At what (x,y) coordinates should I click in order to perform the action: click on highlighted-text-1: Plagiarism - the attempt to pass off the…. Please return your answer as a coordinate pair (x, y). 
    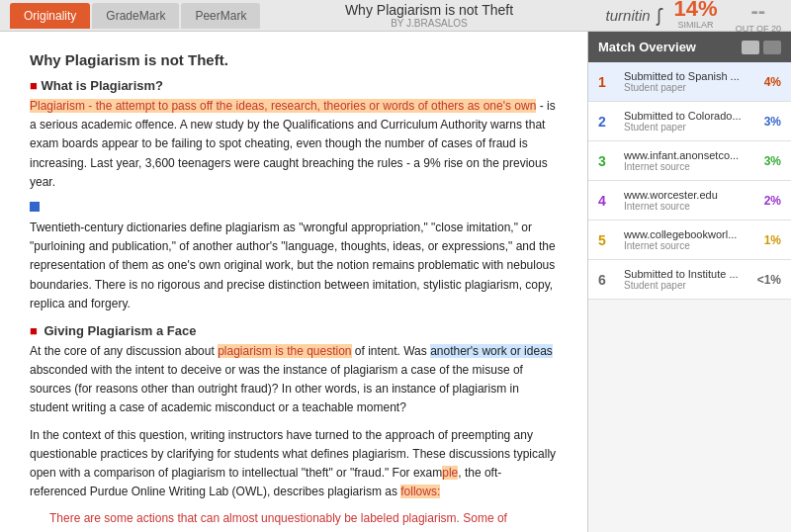
    Looking at the image, I should click on (283, 106).